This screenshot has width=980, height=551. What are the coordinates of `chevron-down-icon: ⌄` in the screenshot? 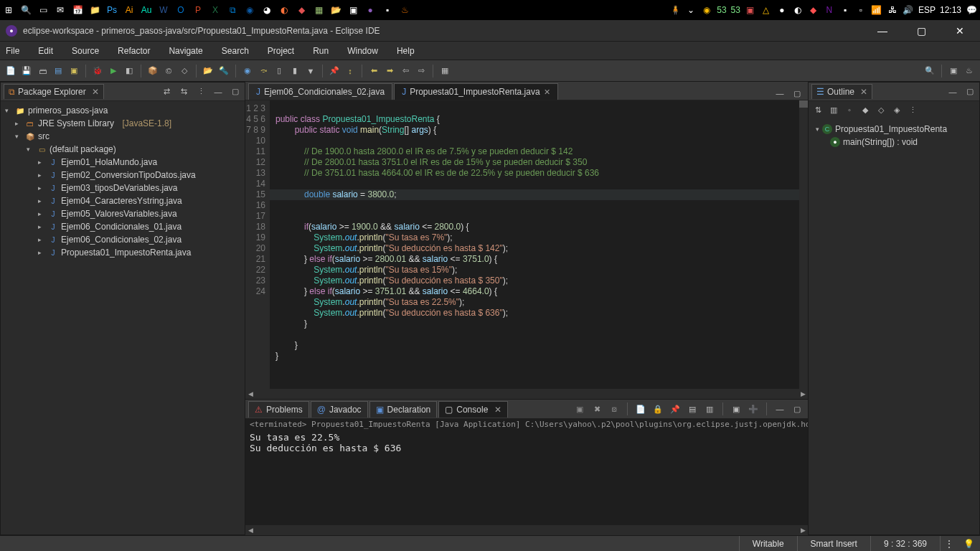 It's located at (691, 10).